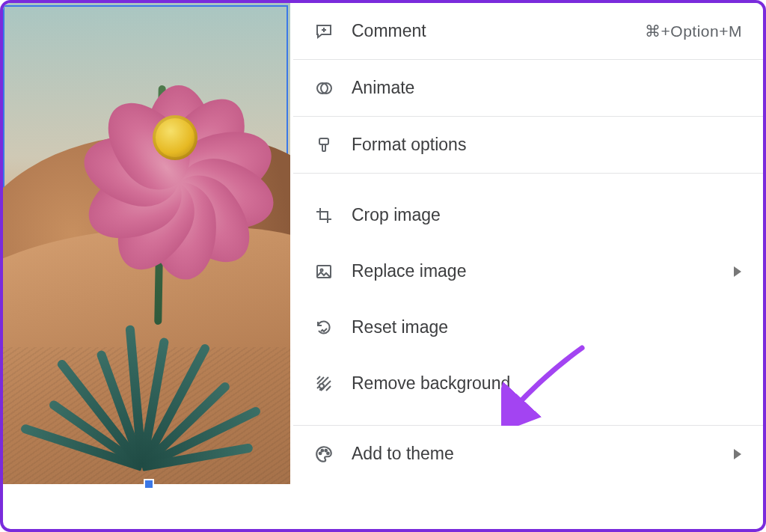  Describe the element at coordinates (528, 271) in the screenshot. I see `menu-item-replace-image: Replace image` at that location.